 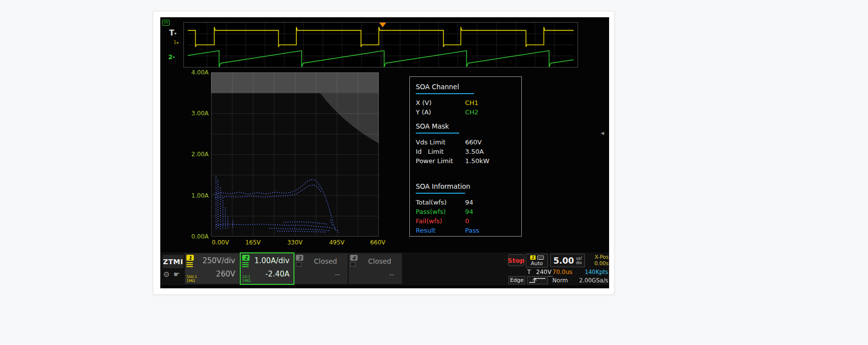 What do you see at coordinates (378, 242) in the screenshot?
I see `x-axis-tick: 660V` at bounding box center [378, 242].